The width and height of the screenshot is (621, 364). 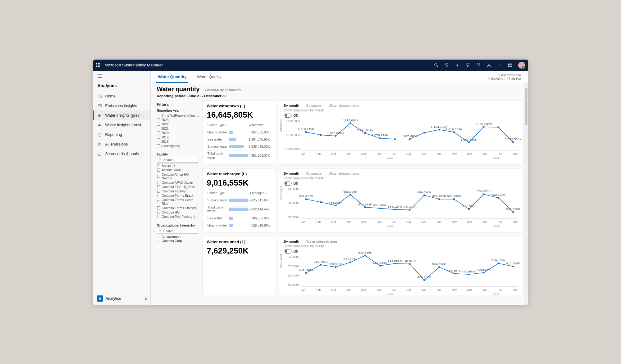 What do you see at coordinates (288, 115) in the screenshot?
I see `toggle-switch` at bounding box center [288, 115].